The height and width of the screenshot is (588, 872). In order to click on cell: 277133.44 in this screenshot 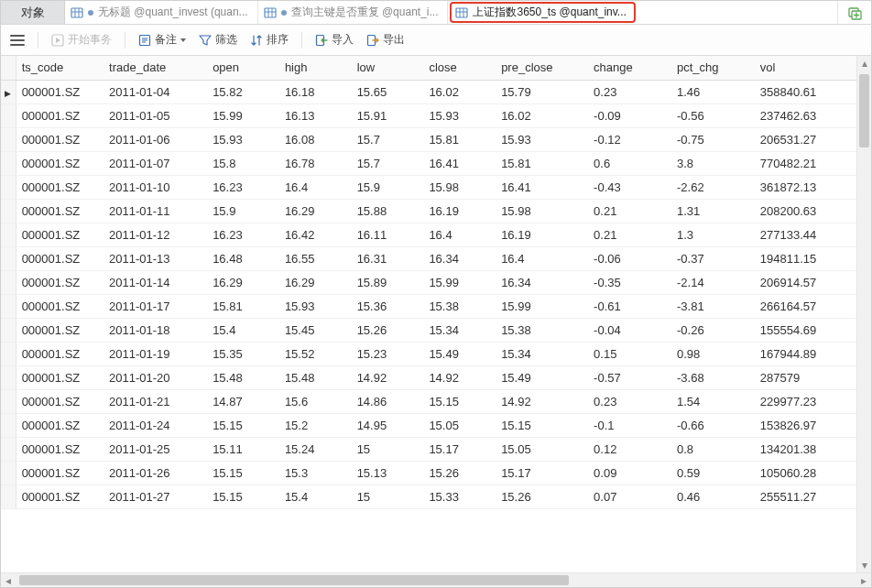, I will do `click(806, 234)`.